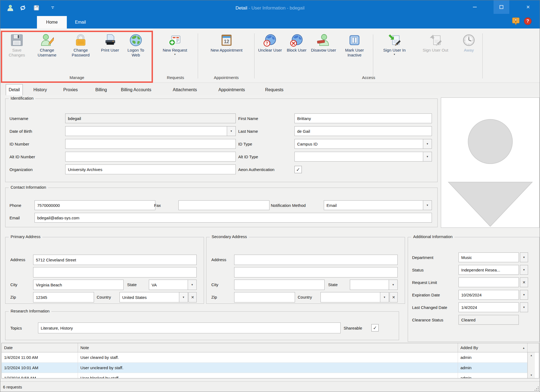 This screenshot has width=540, height=392. I want to click on new-request-button: New Request ▼, so click(175, 55).